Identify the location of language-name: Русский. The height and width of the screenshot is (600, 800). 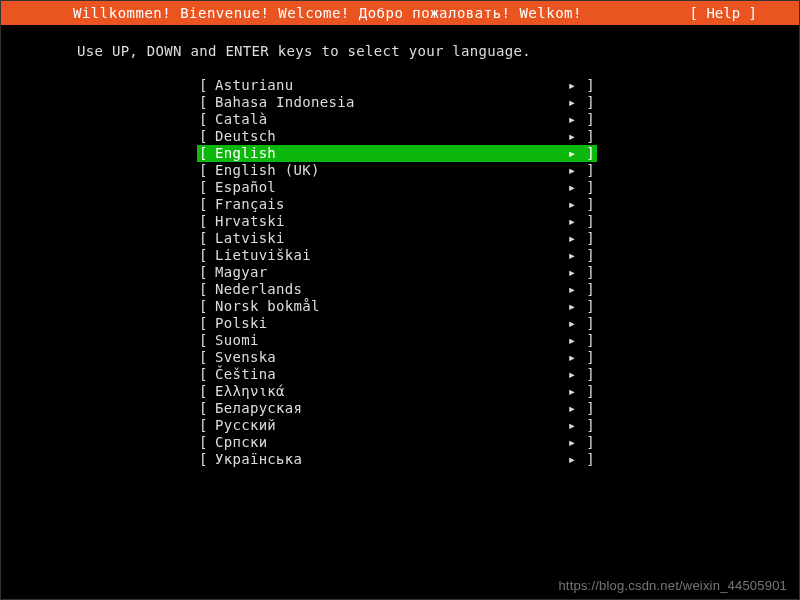
(388, 426).